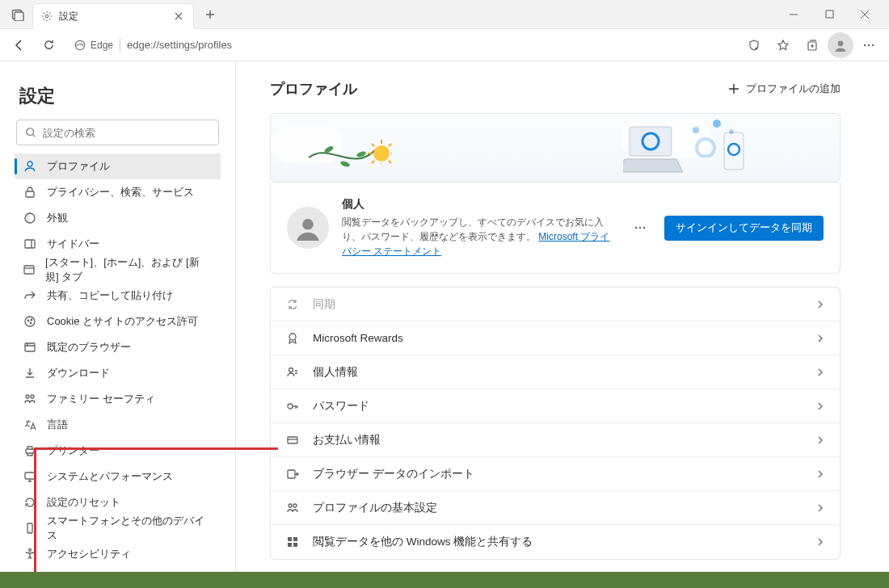  Describe the element at coordinates (118, 321) in the screenshot. I see `sidebar-item-cookie: Cookie とサイトのアクセス許可` at that location.